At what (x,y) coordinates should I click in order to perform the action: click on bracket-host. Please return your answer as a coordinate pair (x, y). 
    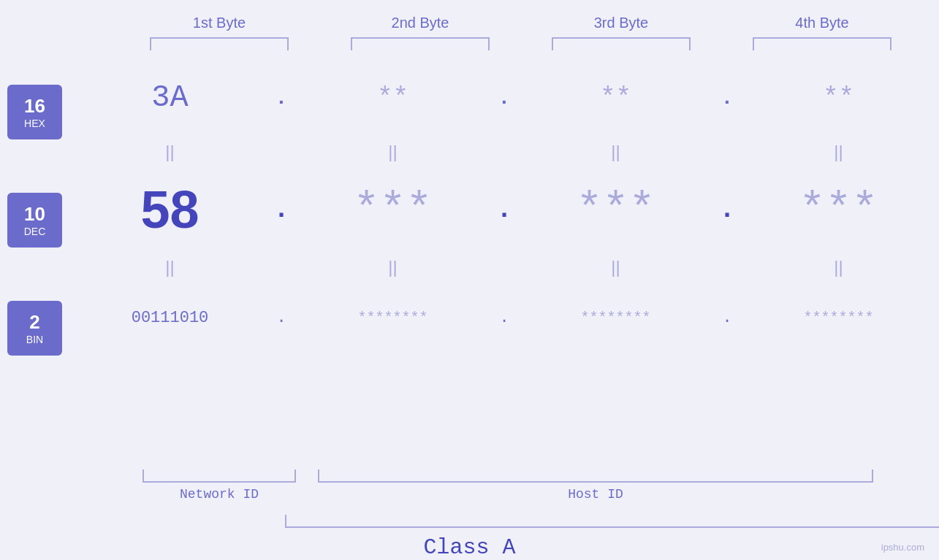
    Looking at the image, I should click on (596, 476).